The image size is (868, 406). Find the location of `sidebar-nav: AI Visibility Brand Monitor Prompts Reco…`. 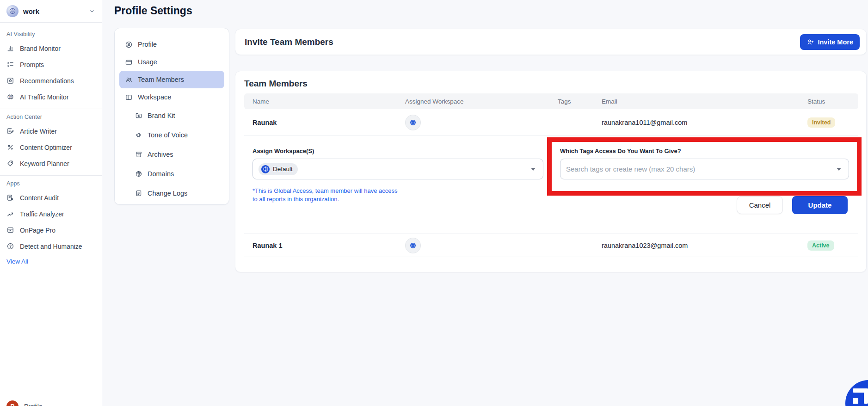

sidebar-nav: AI Visibility Brand Monitor Prompts Reco… is located at coordinates (51, 144).